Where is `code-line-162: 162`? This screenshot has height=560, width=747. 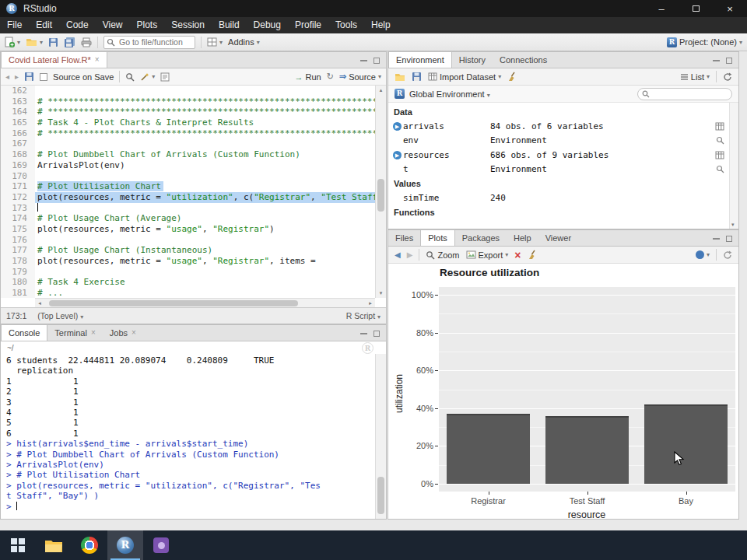 code-line-162: 162 is located at coordinates (188, 91).